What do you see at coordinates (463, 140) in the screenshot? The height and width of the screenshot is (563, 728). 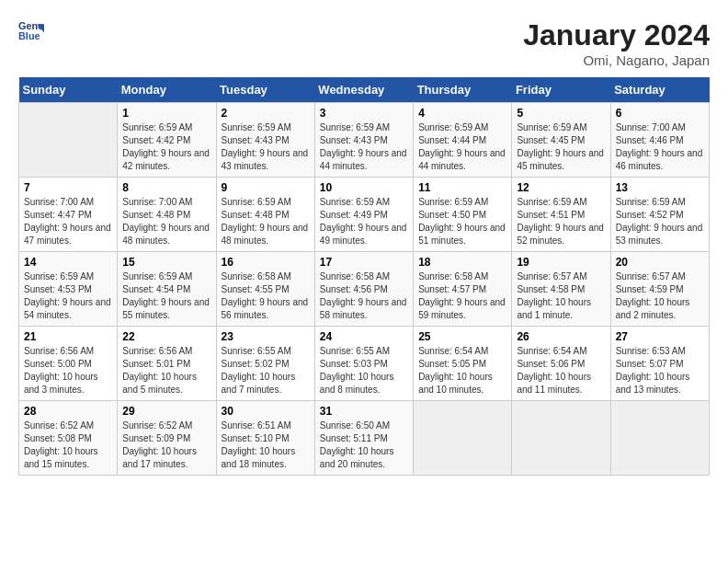 I see `calendar-cell: 4Sunrise: 6:59 AMSunset: 4:44 PMDaylight…` at bounding box center [463, 140].